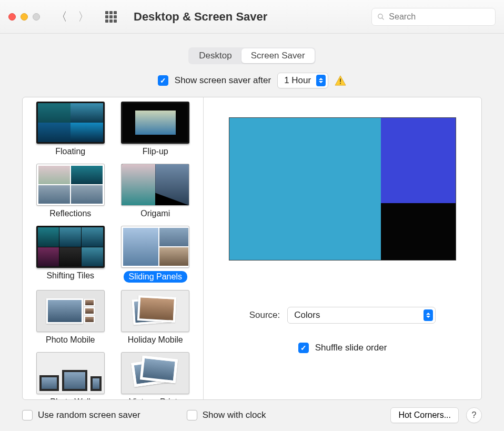  Describe the element at coordinates (351, 348) in the screenshot. I see `shuffle-label: Shuffle slide order` at that location.